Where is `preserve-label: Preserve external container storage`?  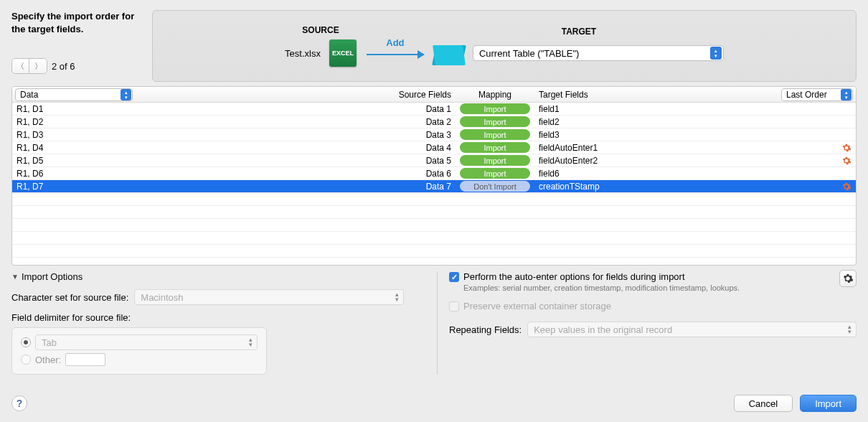
preserve-label: Preserve external container storage is located at coordinates (537, 306).